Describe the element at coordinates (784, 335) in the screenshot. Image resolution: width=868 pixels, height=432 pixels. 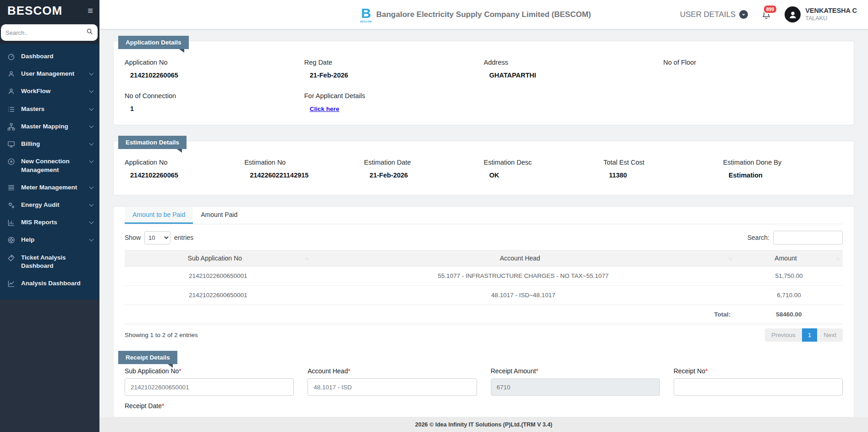
I see `previous-page-button: Previous` at that location.